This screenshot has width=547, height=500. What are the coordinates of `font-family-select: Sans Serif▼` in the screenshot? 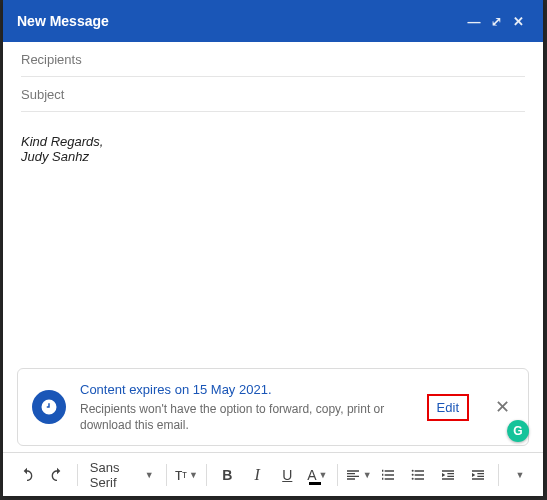 It's located at (122, 475).